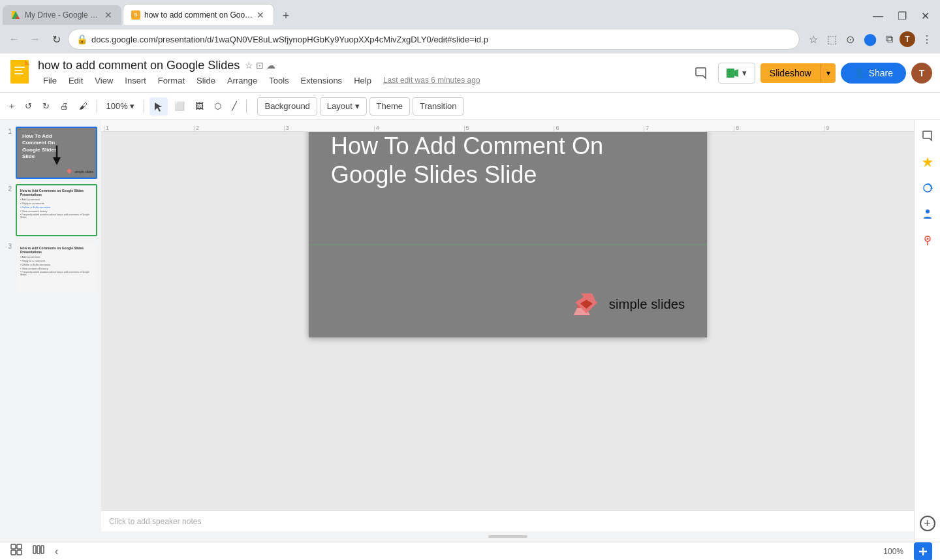 Image resolution: width=940 pixels, height=560 pixels. I want to click on thumb-slide-1: How To Add Comment On Google Slides Slid…, so click(56, 153).